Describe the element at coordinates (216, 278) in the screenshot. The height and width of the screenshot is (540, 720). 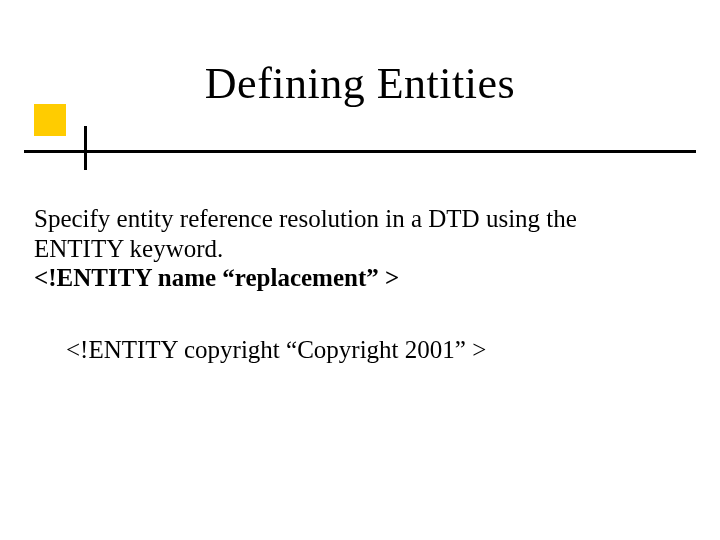
I see `body-line-3: <!ENTITY name “replacement” >` at that location.